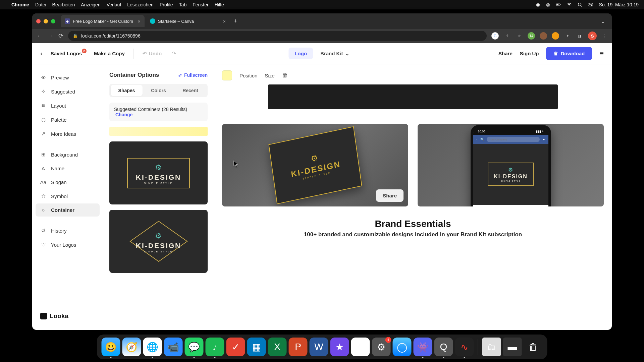  What do you see at coordinates (158, 131) in the screenshot?
I see `yellow-container-option` at bounding box center [158, 131].